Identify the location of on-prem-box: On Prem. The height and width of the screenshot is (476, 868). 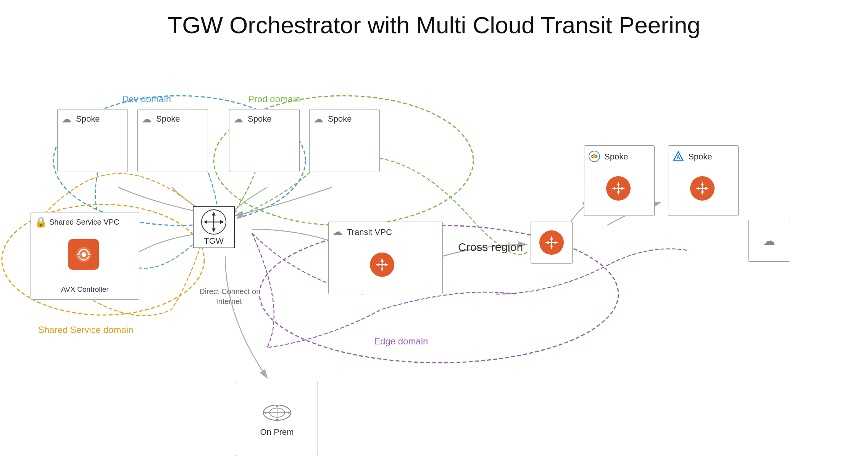
(277, 419).